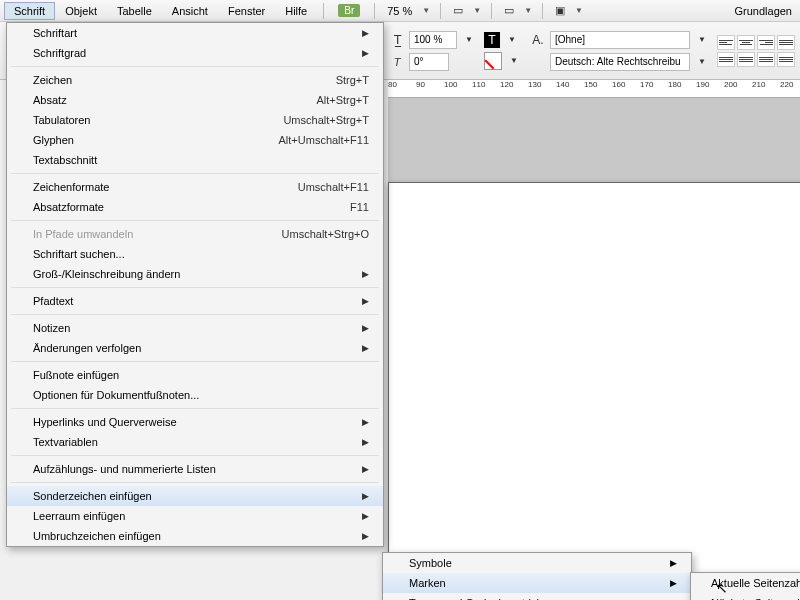 This screenshot has width=800, height=600. I want to click on zoom-level: 75 %, so click(400, 11).